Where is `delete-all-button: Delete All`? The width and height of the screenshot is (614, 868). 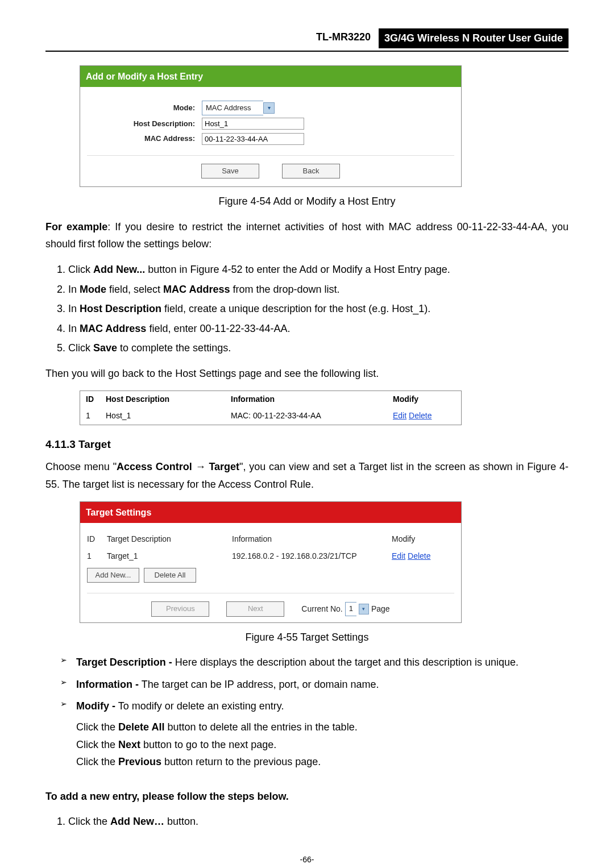 delete-all-button: Delete All is located at coordinates (170, 575).